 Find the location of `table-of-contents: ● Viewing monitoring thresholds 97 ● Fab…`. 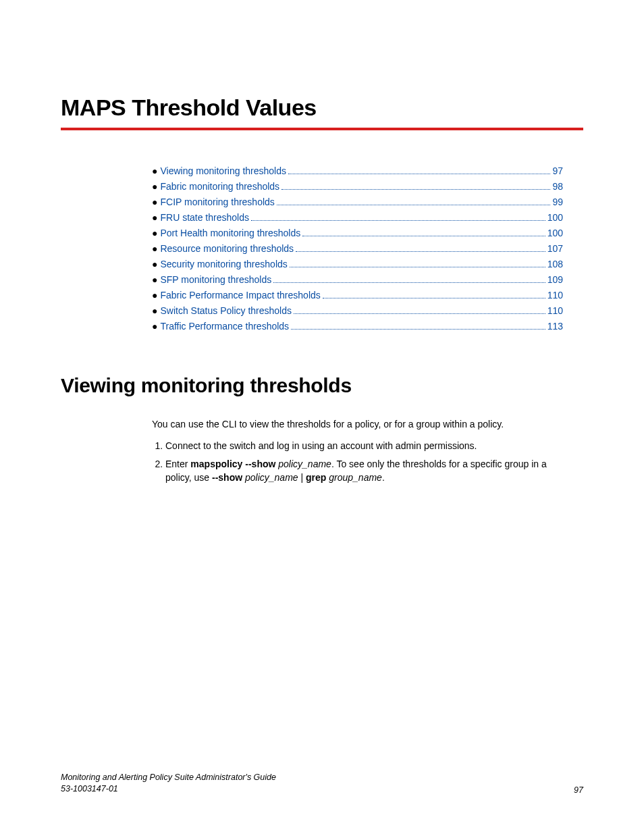

table-of-contents: ● Viewing monitoring thresholds 97 ● Fab… is located at coordinates (358, 249).